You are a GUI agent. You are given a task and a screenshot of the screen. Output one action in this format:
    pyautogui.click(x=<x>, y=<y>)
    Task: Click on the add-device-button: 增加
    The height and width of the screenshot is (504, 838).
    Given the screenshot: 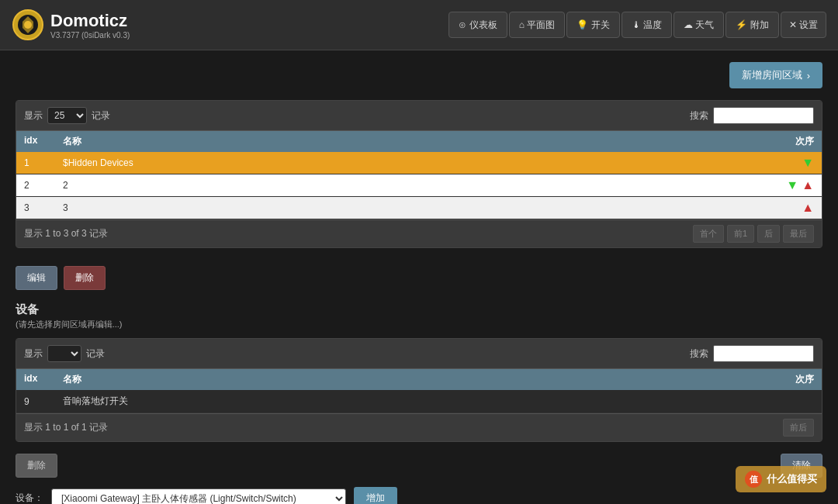 What is the action you would take?
    pyautogui.click(x=376, y=495)
    